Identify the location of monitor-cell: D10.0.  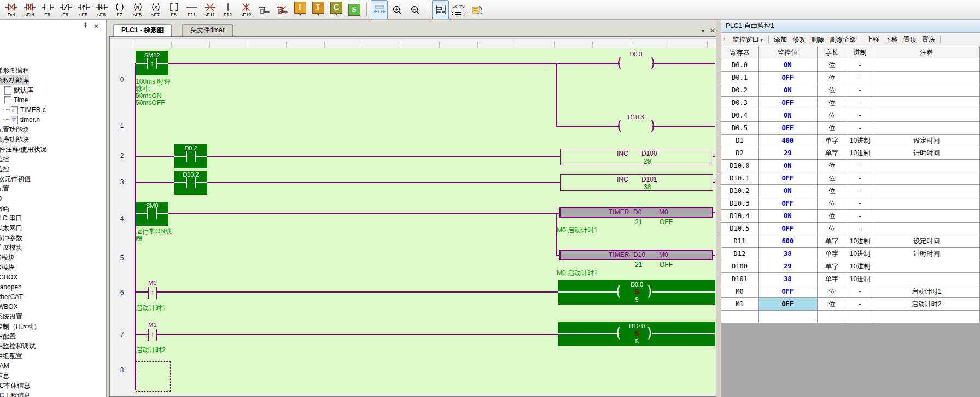
(740, 166).